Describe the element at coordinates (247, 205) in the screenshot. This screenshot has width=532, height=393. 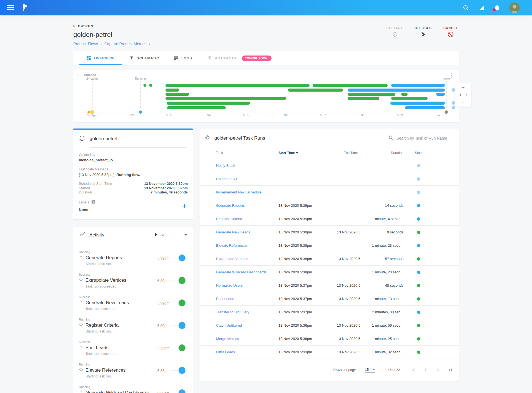
I see `task-link: Generate Reports` at that location.